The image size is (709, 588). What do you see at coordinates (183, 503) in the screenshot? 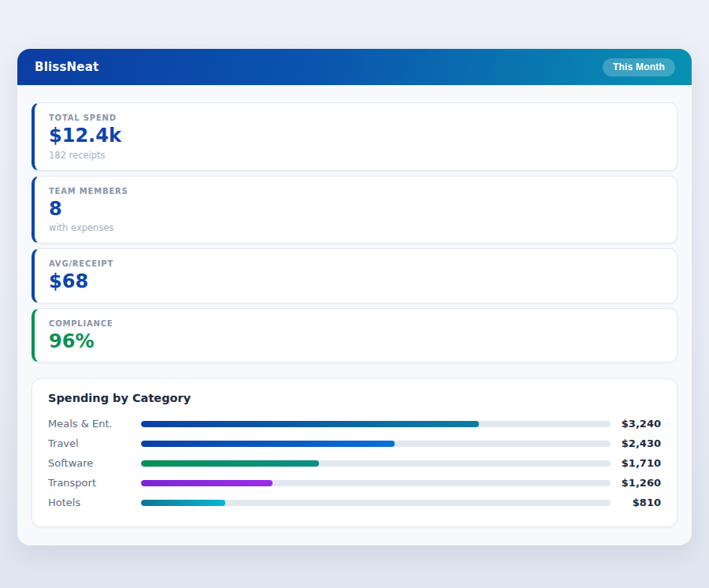
I see `bar-hotels` at bounding box center [183, 503].